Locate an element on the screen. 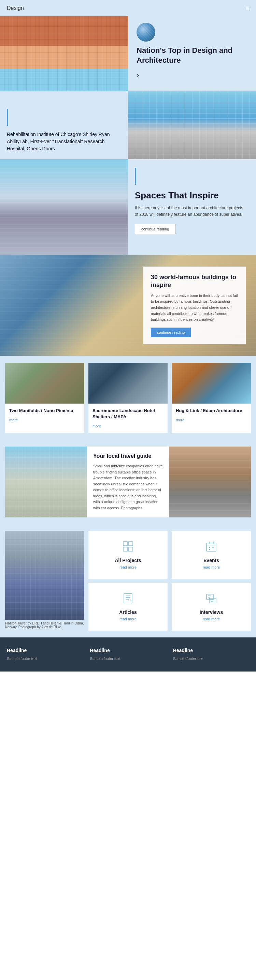  card-2-body: Sacromonte Landscape Hotel Shelters / MA… is located at coordinates (128, 418).